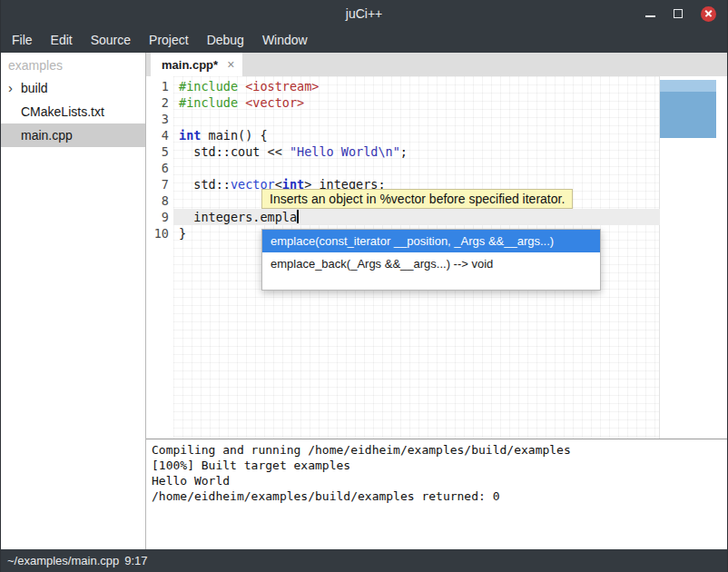  Describe the element at coordinates (160, 103) in the screenshot. I see `line-number: 2` at that location.